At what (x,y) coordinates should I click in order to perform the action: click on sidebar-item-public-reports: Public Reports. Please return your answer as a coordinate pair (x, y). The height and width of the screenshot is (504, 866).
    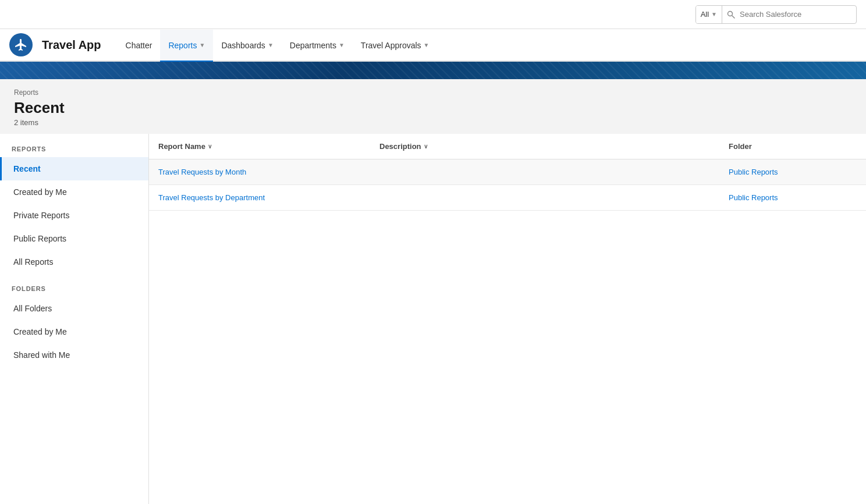
    Looking at the image, I should click on (74, 239).